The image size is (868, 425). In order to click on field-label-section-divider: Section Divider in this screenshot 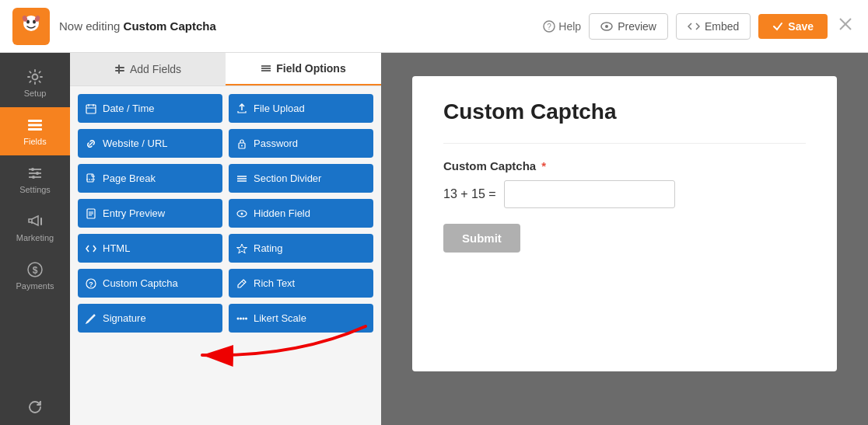, I will do `click(288, 179)`.